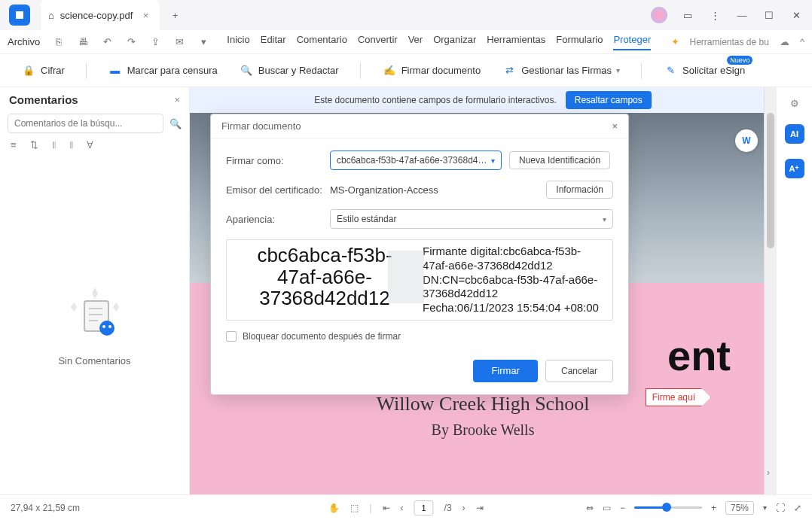 This screenshot has height=520, width=812. I want to click on close-window-icon: ✕, so click(796, 15).